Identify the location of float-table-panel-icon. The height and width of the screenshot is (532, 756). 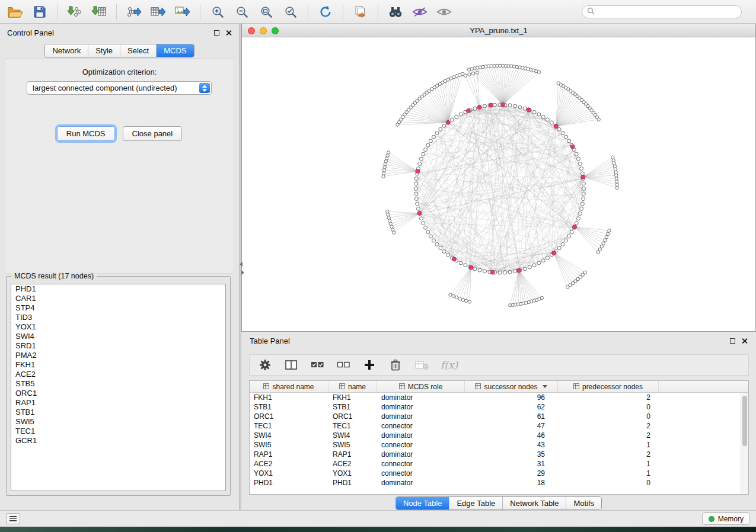
(733, 341).